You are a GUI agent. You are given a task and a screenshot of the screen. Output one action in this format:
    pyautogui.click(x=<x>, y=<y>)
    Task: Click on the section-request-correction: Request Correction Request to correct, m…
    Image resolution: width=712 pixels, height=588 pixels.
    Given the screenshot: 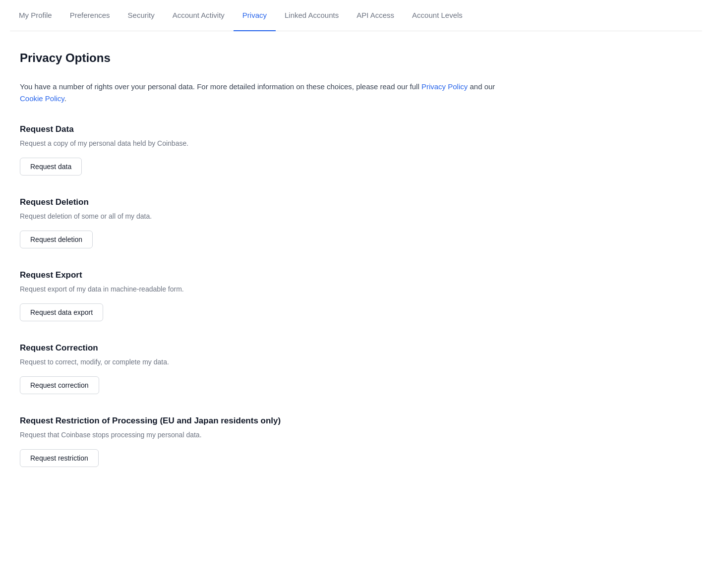 What is the action you would take?
    pyautogui.click(x=258, y=369)
    